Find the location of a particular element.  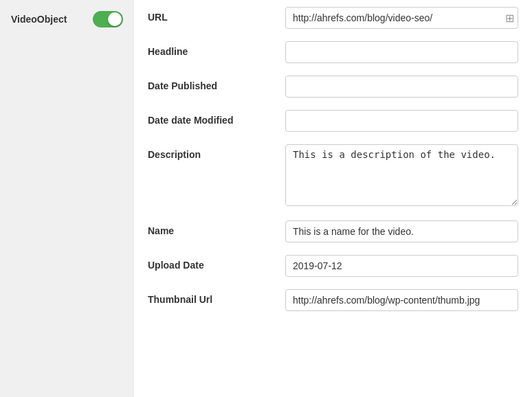

form-row-url: URL ⊞ is located at coordinates (333, 18).